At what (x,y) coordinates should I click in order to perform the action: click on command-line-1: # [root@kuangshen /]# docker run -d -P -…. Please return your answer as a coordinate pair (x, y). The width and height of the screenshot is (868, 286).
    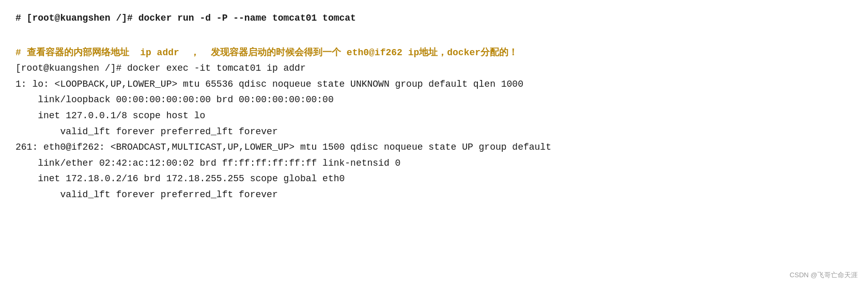
    Looking at the image, I should click on (434, 19).